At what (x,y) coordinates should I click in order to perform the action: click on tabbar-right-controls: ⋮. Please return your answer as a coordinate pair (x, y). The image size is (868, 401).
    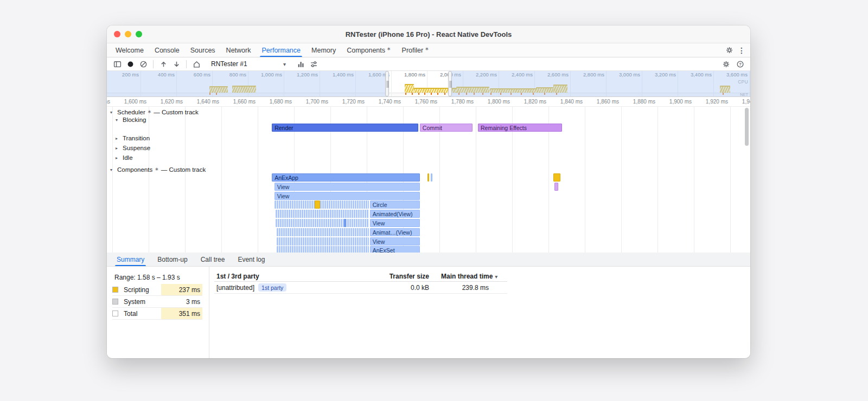
    Looking at the image, I should click on (737, 50).